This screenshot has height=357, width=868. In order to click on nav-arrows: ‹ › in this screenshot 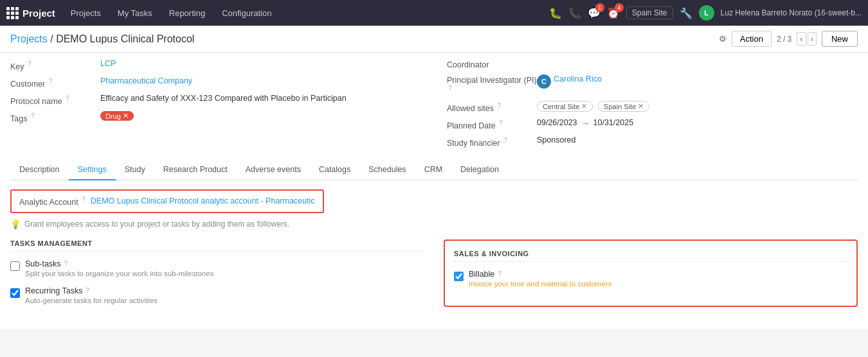, I will do `click(806, 39)`.